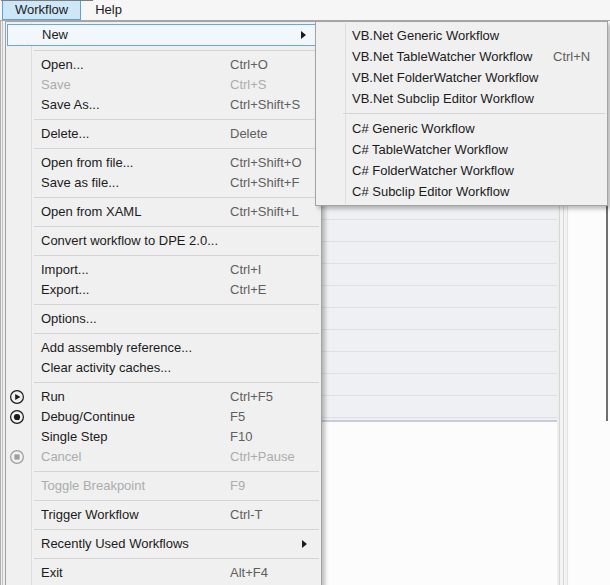 The height and width of the screenshot is (585, 610). Describe the element at coordinates (241, 437) in the screenshot. I see `menu-item-shortcut: F10` at that location.